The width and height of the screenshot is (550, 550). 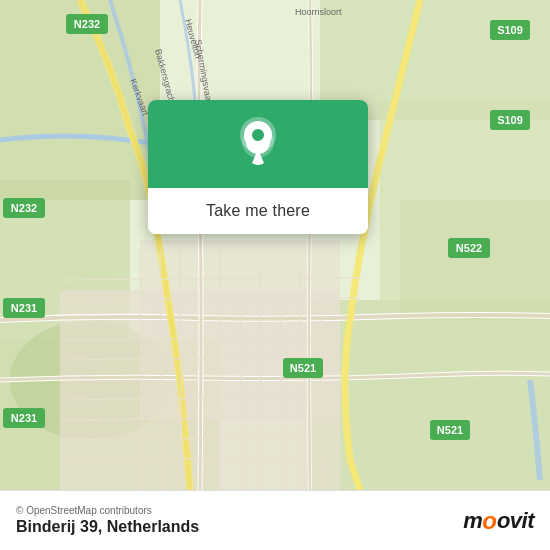 I want to click on location-name: Binderij 39, Netherlands, so click(x=108, y=527).